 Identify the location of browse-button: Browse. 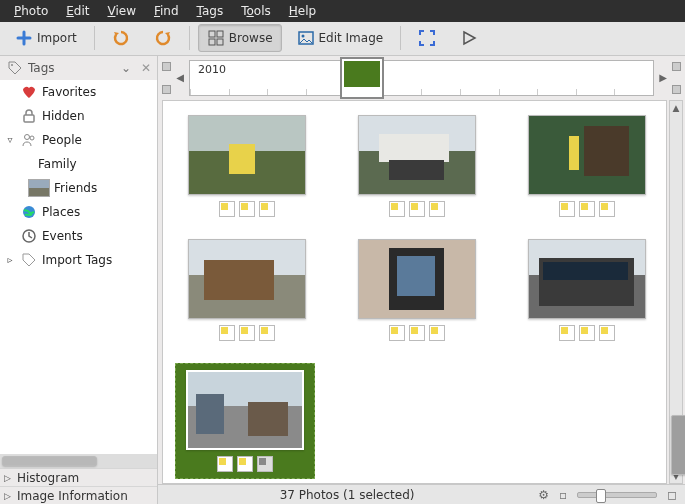
(240, 38).